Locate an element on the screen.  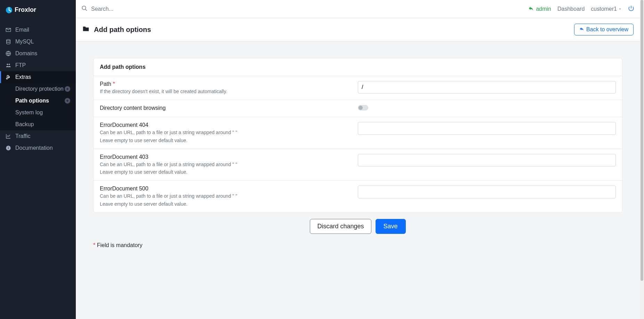
database-icon is located at coordinates (10, 42).